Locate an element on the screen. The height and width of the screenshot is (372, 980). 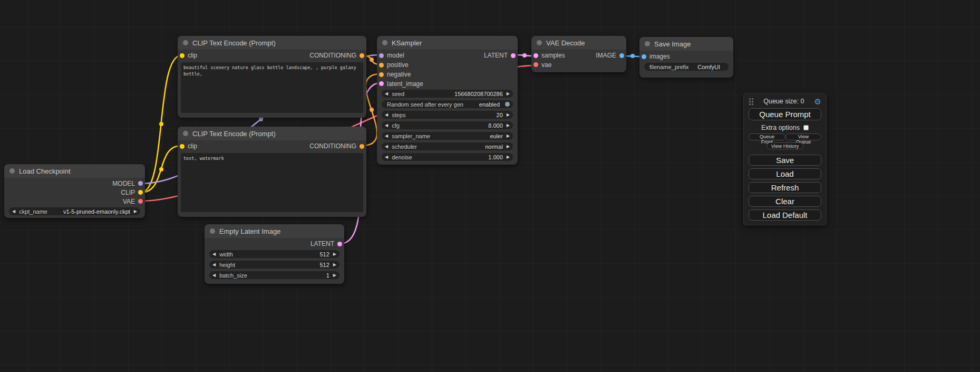
node-save-image: Save Image images filename_prefix ComfyU… is located at coordinates (686, 57).